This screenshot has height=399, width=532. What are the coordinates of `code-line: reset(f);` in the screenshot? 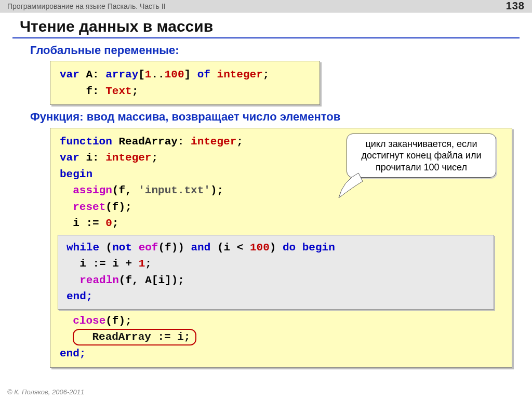 It's located at (281, 207).